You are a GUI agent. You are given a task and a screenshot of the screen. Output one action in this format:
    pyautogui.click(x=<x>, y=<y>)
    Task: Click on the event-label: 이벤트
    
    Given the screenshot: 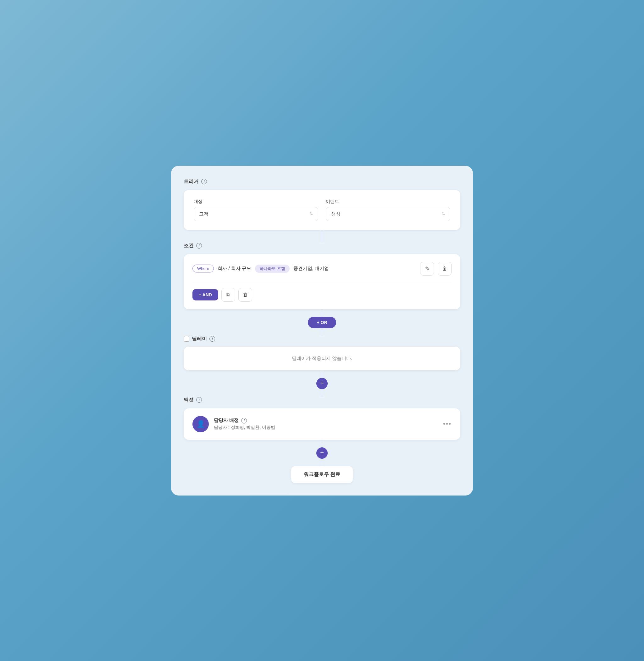 What is the action you would take?
    pyautogui.click(x=388, y=202)
    